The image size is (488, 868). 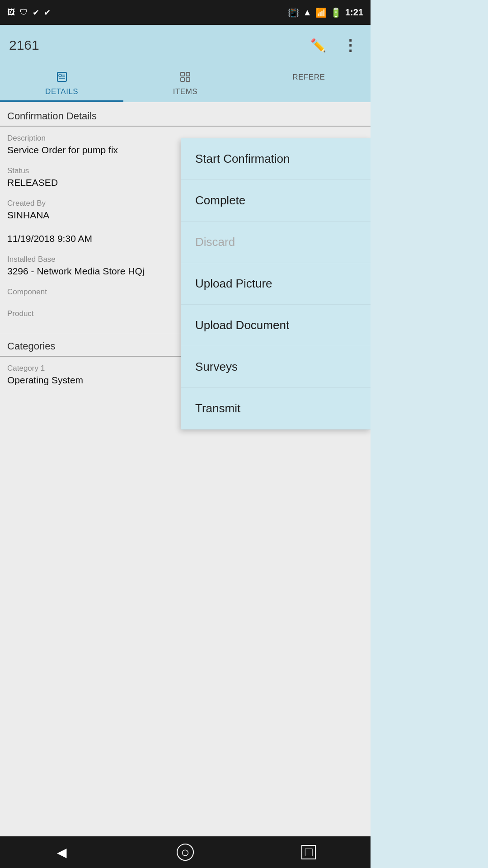 I want to click on app-bar: 2161 ✏️ ⋮, so click(x=185, y=45).